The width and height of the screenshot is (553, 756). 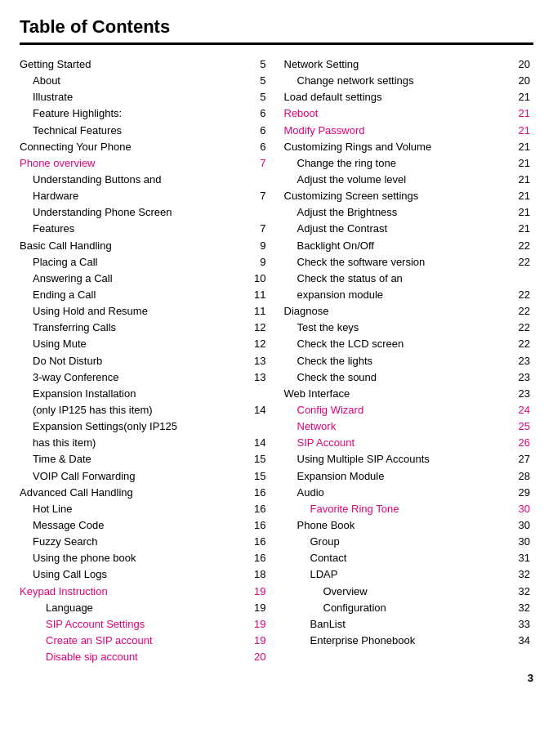 What do you see at coordinates (409, 114) in the screenshot?
I see `list-item: Reboot21` at bounding box center [409, 114].